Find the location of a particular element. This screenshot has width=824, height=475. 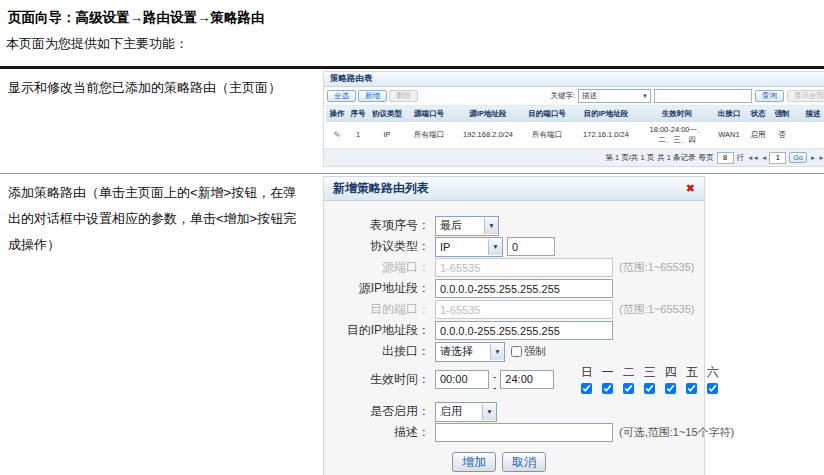

force-label: 强制 is located at coordinates (535, 352).